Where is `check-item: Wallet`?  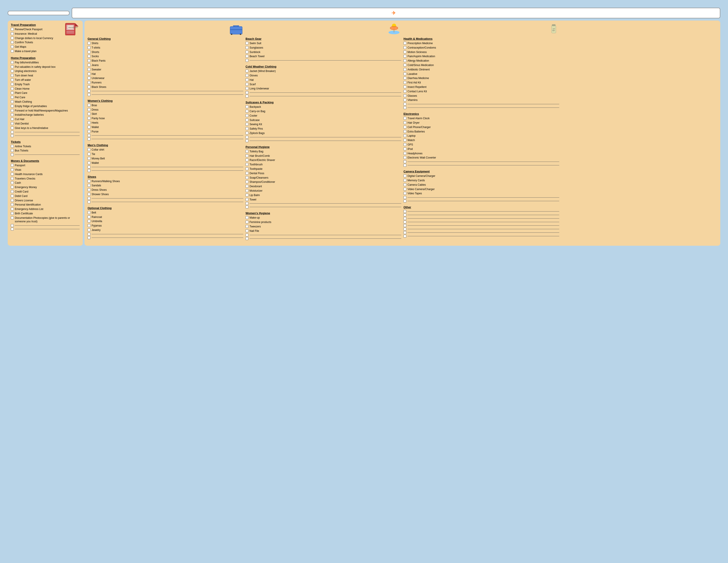
check-item: Wallet is located at coordinates (165, 163).